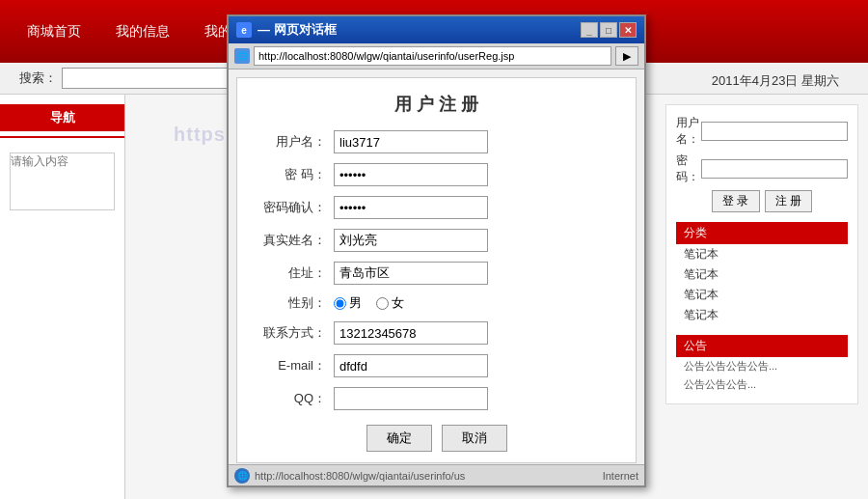 The height and width of the screenshot is (499, 868). What do you see at coordinates (397, 303) in the screenshot?
I see `gender-female-label: 女` at bounding box center [397, 303].